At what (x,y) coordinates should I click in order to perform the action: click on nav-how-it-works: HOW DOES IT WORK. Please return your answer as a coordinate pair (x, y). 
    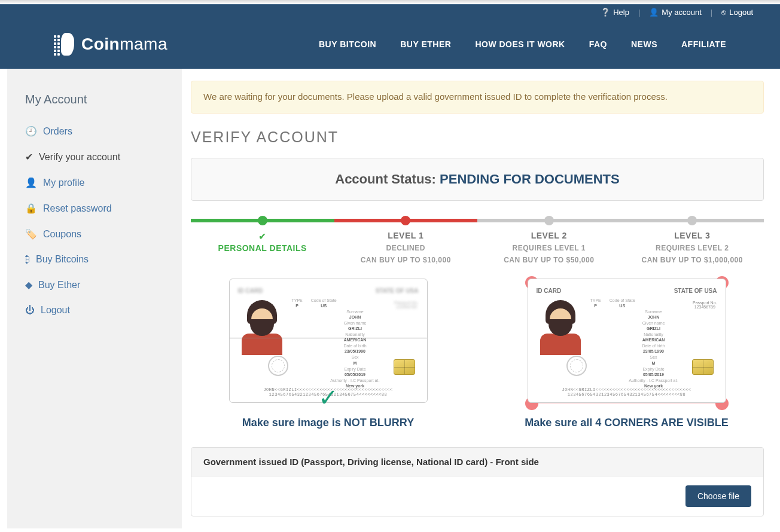
    Looking at the image, I should click on (520, 44).